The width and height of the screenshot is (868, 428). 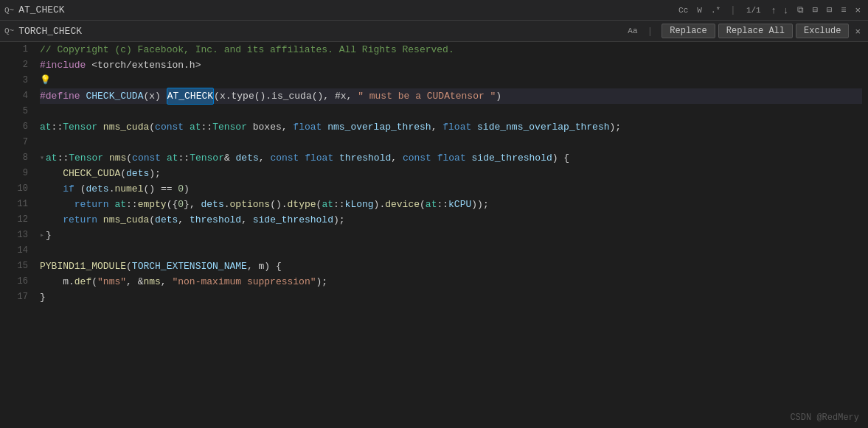 What do you see at coordinates (780, 10) in the screenshot?
I see `nav-arrows: ↑ ↓` at bounding box center [780, 10].